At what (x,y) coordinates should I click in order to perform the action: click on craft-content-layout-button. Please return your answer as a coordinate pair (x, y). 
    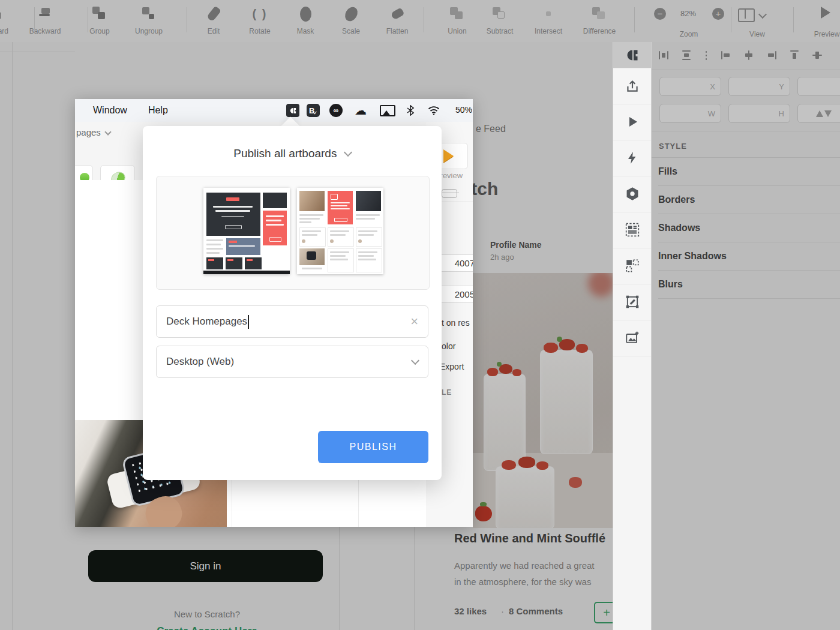
    Looking at the image, I should click on (632, 230).